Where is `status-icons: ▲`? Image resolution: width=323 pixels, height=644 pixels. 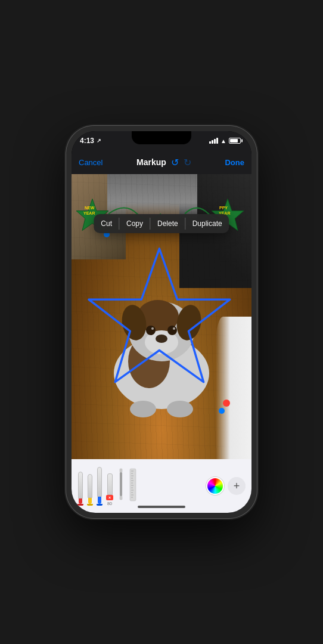 status-icons: ▲ is located at coordinates (225, 141).